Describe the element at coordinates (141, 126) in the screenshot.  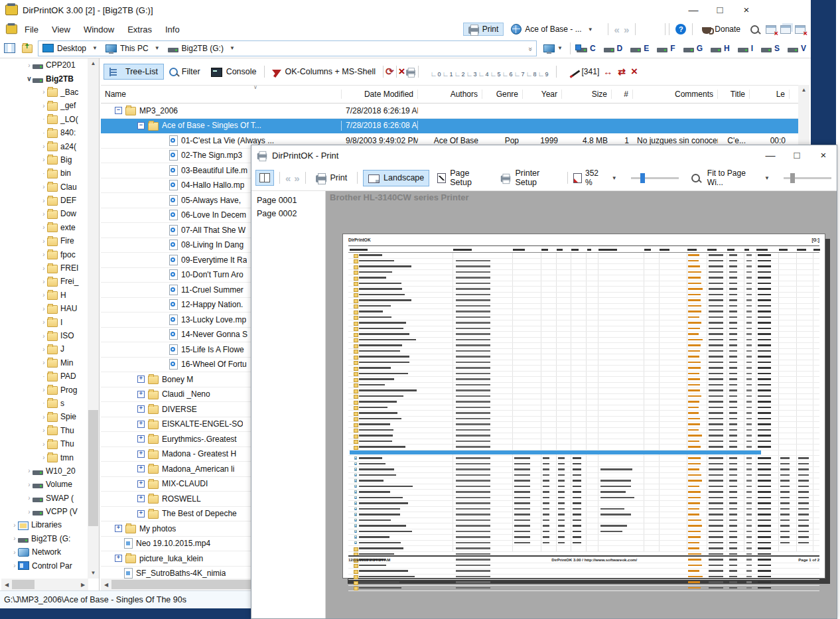
I see `collapse-icon: −` at that location.